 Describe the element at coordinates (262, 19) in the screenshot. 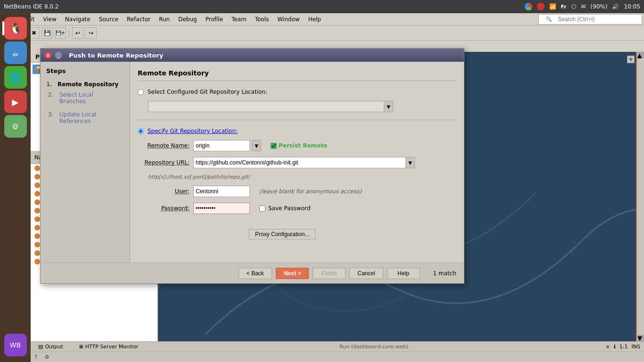

I see `menu-tools: Tools` at that location.